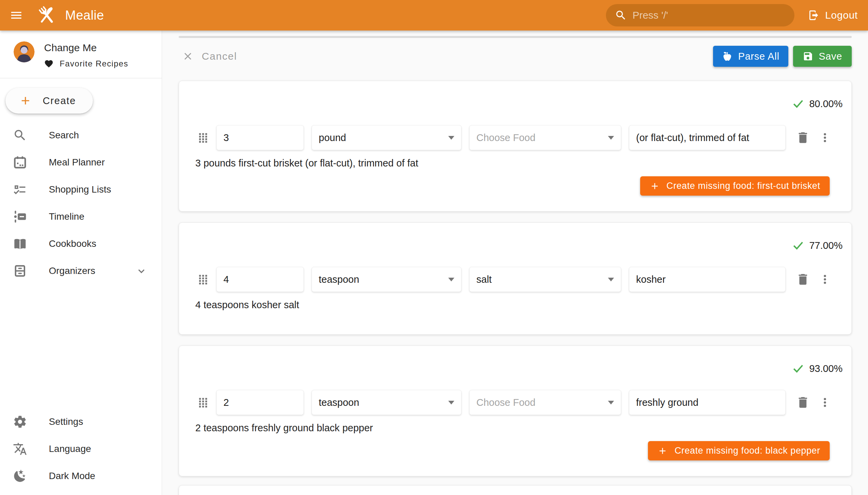 Image resolution: width=868 pixels, height=495 pixels. I want to click on sidebar-item-search: Search, so click(81, 135).